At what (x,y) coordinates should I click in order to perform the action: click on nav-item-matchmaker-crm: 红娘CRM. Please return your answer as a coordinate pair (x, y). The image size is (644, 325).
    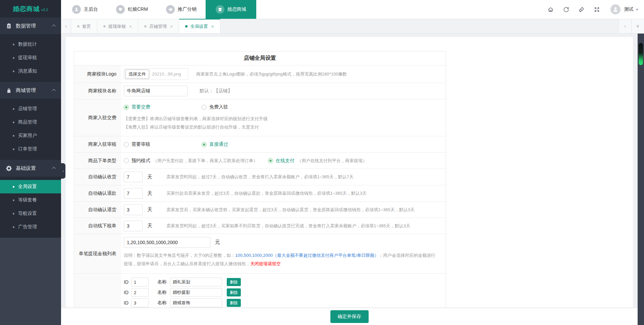
    Looking at the image, I should click on (132, 9).